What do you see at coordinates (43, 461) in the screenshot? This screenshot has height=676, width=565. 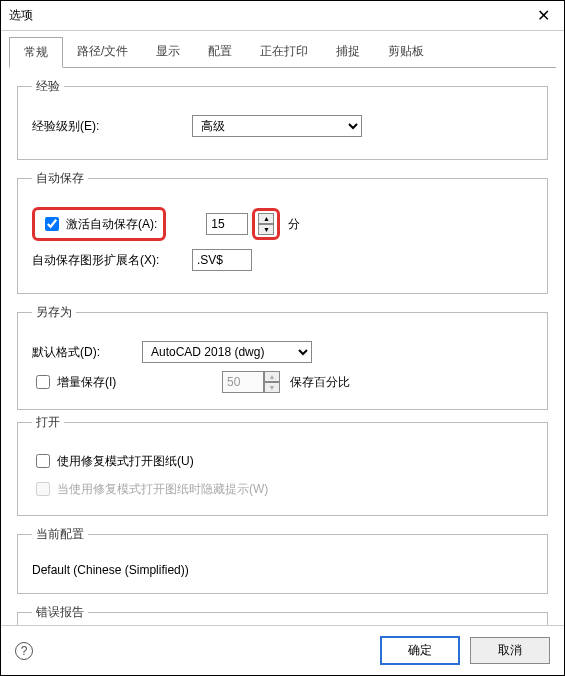 I see `checkbox-open-repair` at bounding box center [43, 461].